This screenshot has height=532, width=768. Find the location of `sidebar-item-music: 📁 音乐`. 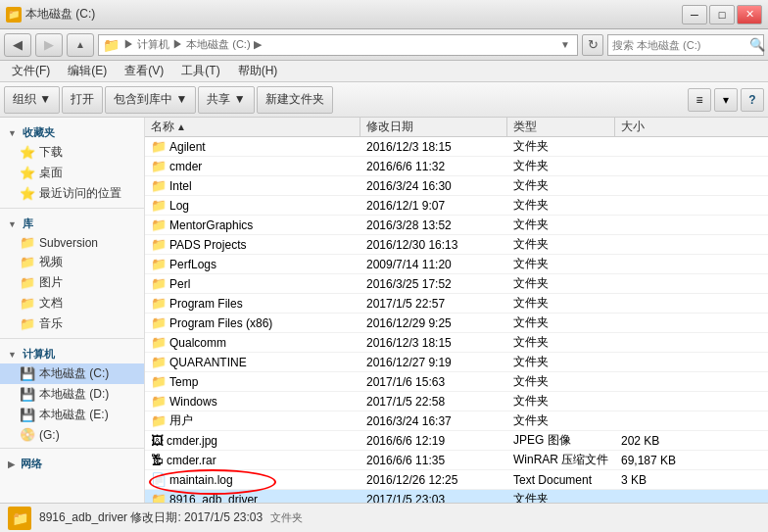

sidebar-item-music: 📁 音乐 is located at coordinates (72, 323).